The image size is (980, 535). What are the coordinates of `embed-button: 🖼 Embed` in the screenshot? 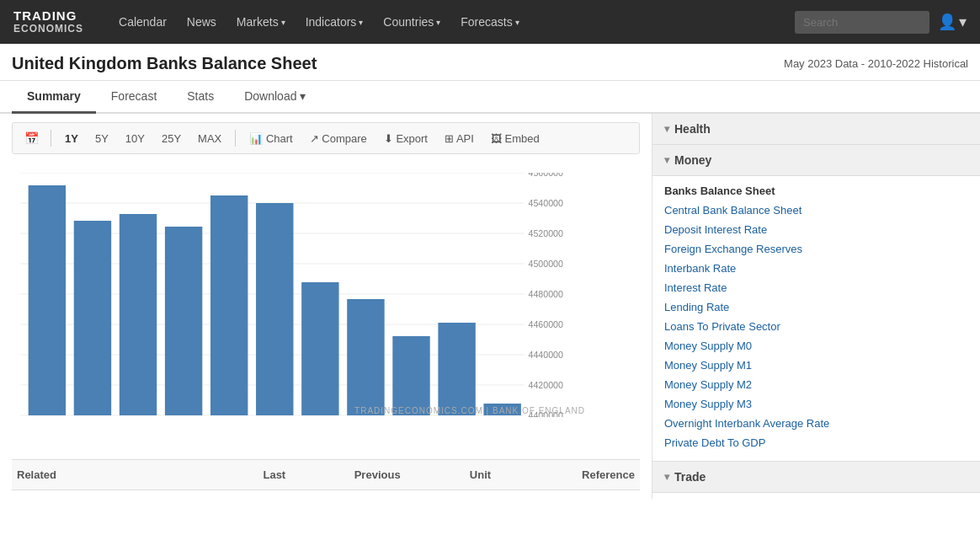 It's located at (515, 138).